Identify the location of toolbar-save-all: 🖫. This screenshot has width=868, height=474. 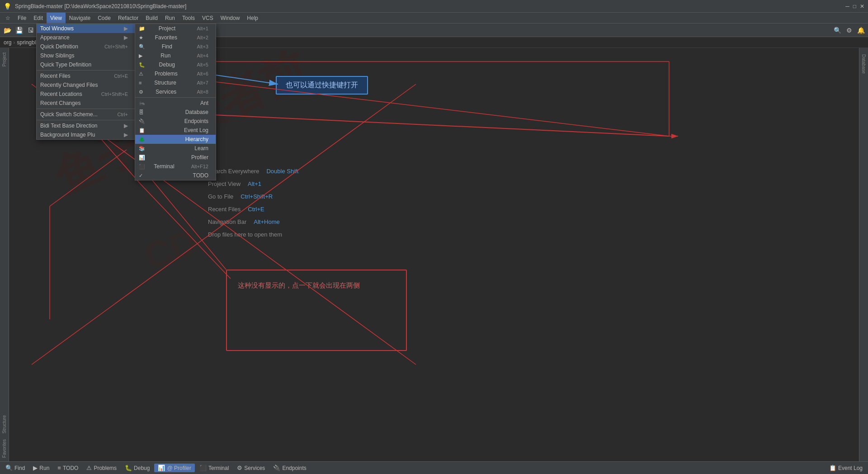
(31, 30).